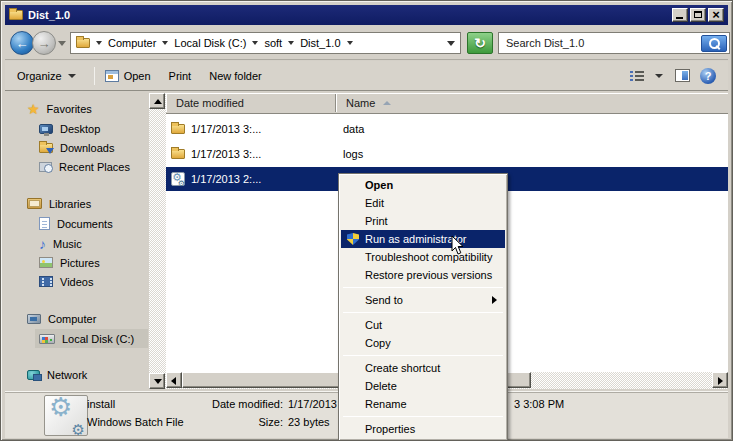  What do you see at coordinates (128, 76) in the screenshot?
I see `open-button: Open` at bounding box center [128, 76].